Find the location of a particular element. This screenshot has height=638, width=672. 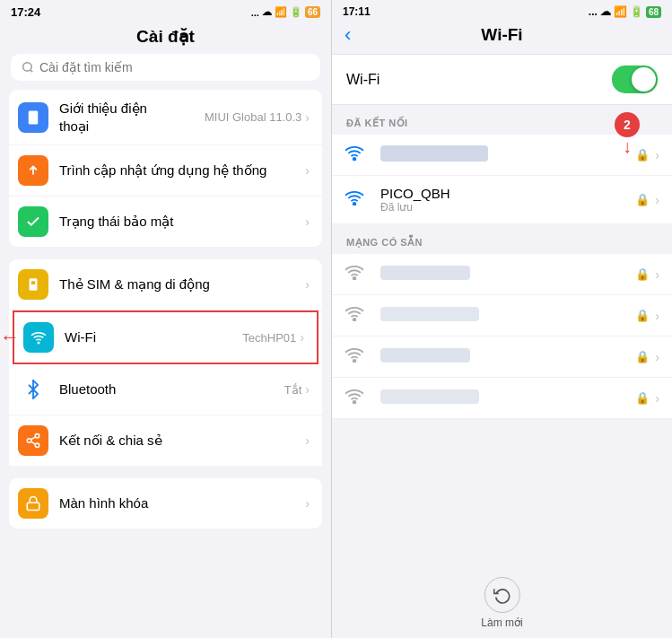

back-button: ‹ is located at coordinates (348, 35).